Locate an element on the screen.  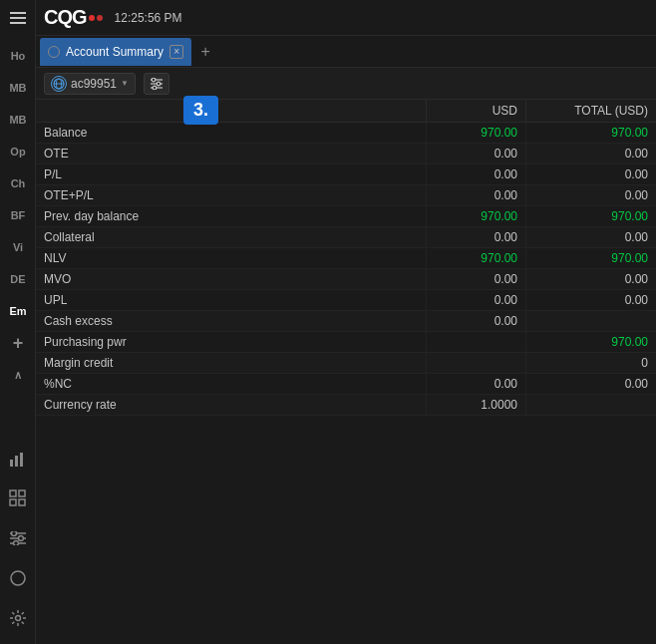
table-row: Prev. day balance970.00970.00 is located at coordinates (346, 217).